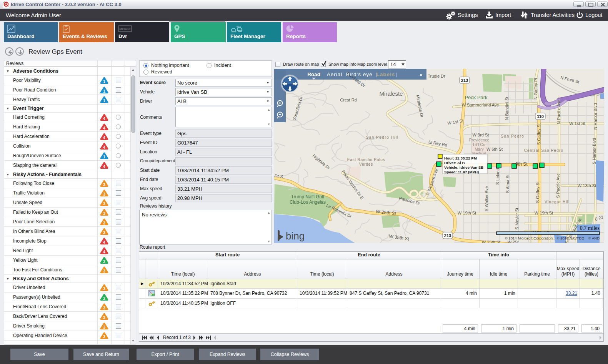 This screenshot has width=608, height=364. What do you see at coordinates (382, 138) in the screenshot?
I see `svg-text: San Pedro Hill` at bounding box center [382, 138].